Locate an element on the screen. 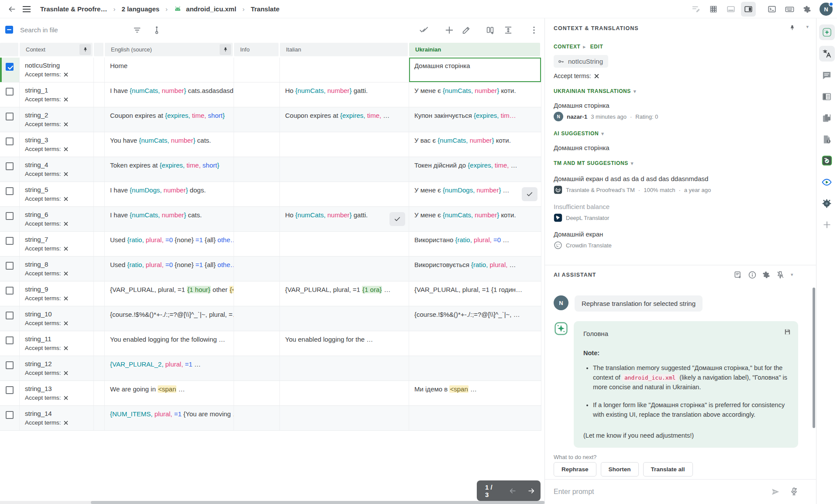  rail-file-info-button is located at coordinates (827, 139).